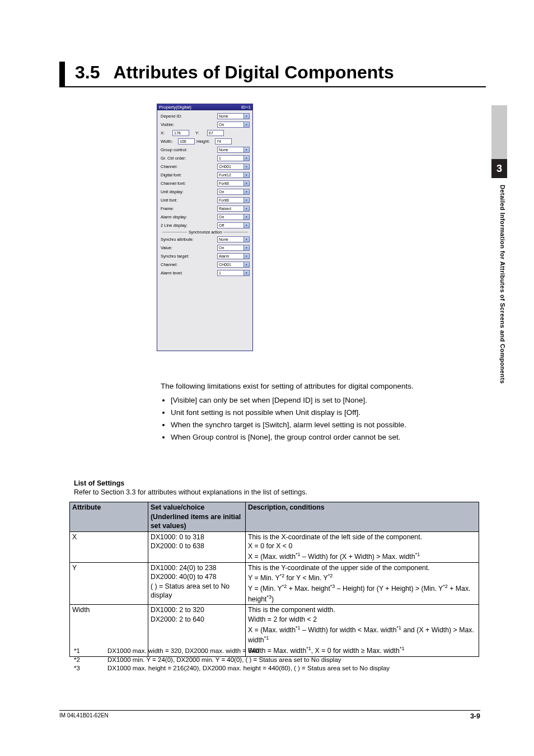 The image size is (534, 756). Describe the element at coordinates (273, 74) in the screenshot. I see `section-heading: 3.5 Attributes of Digital Components` at that location.